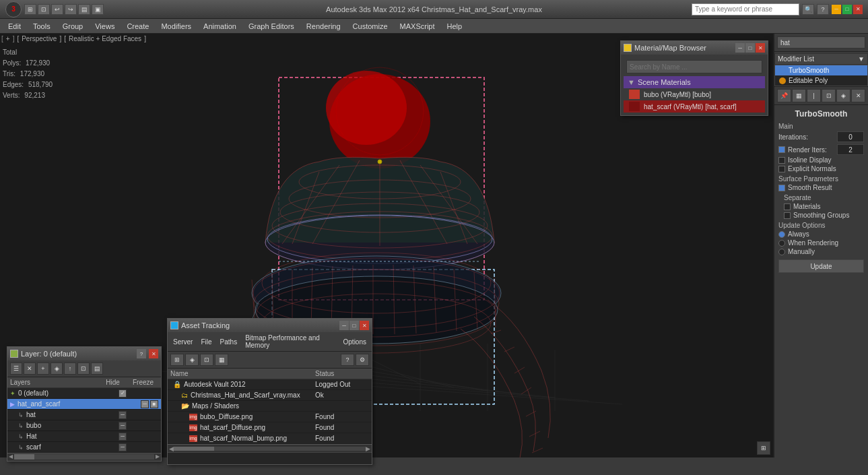 The width and height of the screenshot is (868, 475). I want to click on asset-menu-options: Options, so click(355, 342).